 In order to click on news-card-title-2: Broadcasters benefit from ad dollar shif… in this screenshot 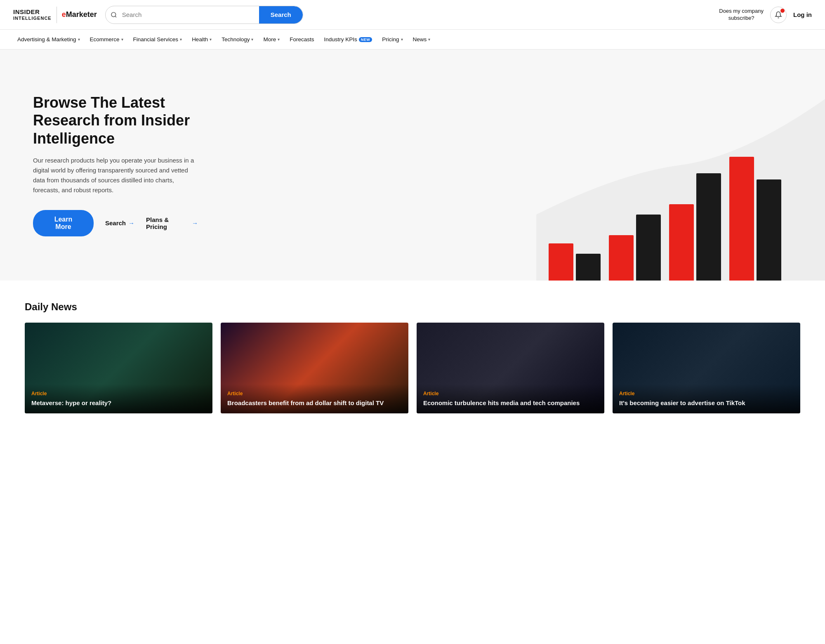, I will do `click(314, 403)`.